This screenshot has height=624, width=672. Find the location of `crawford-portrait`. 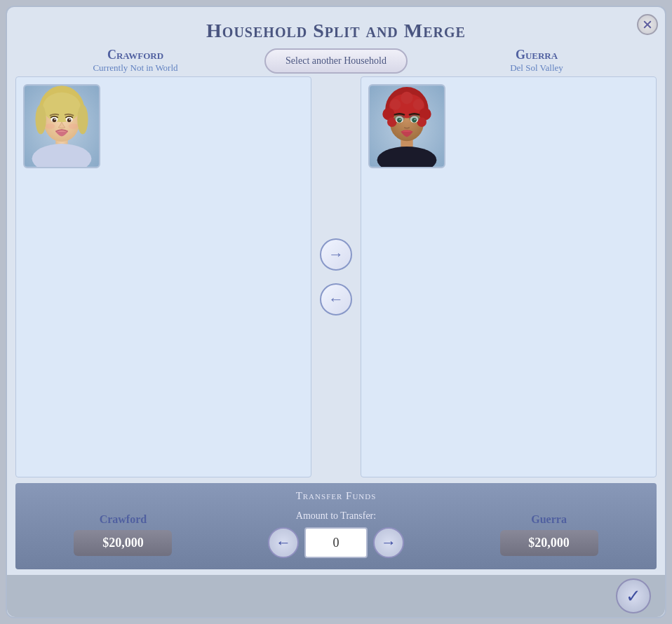

crawford-portrait is located at coordinates (62, 126).